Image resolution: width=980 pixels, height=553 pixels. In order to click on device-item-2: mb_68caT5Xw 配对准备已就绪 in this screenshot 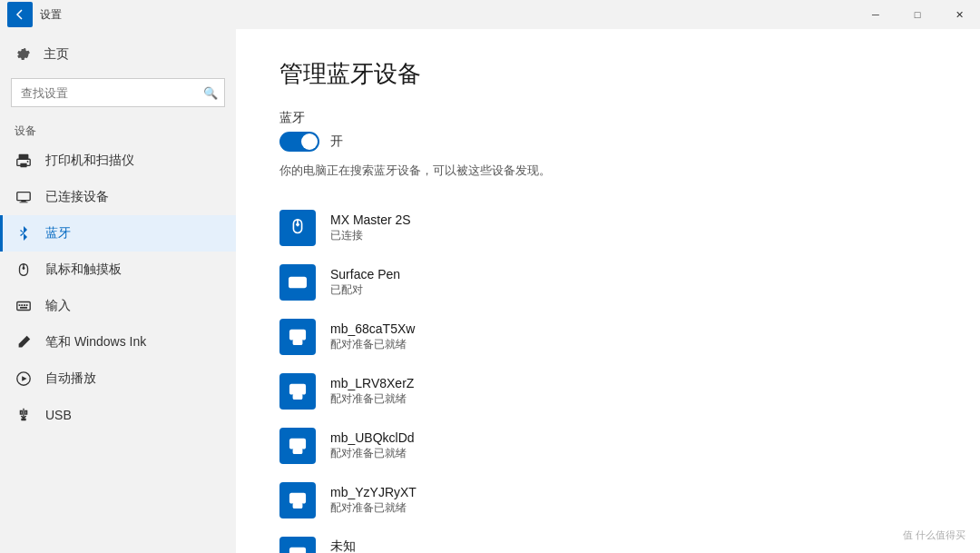, I will do `click(608, 337)`.